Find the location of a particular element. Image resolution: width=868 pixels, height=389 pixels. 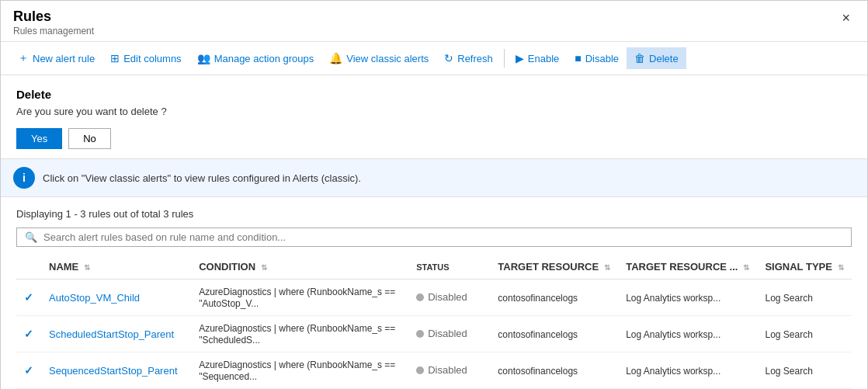

toolbar: ＋ New alert rule ⊞ Edit columns 👥 Manage… is located at coordinates (434, 59).